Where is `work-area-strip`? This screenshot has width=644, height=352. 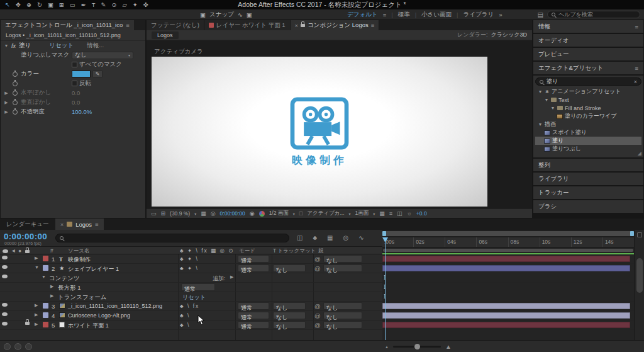
work-area-strip is located at coordinates (508, 251).